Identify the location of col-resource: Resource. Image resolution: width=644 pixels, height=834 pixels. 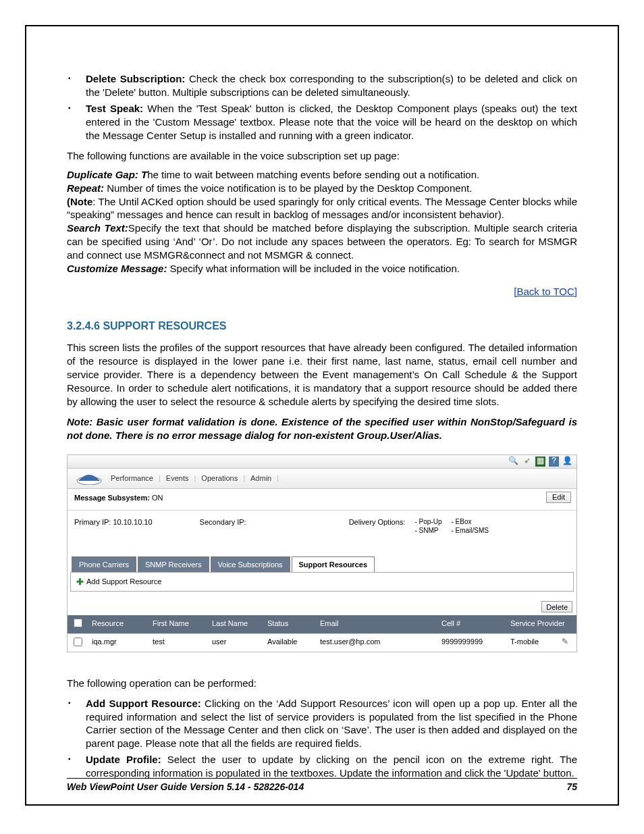
(118, 624).